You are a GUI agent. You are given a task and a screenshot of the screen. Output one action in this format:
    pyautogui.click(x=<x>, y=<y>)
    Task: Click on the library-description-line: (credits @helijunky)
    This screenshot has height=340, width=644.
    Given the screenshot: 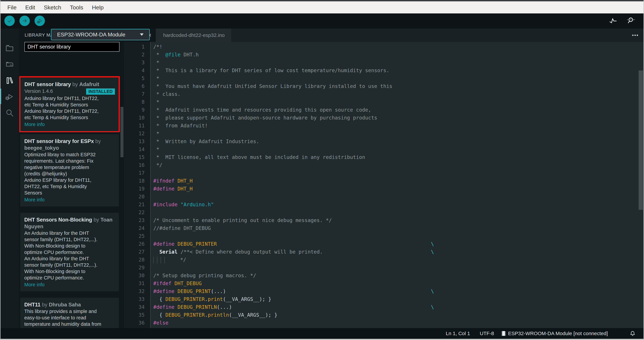 What is the action you would take?
    pyautogui.click(x=70, y=174)
    